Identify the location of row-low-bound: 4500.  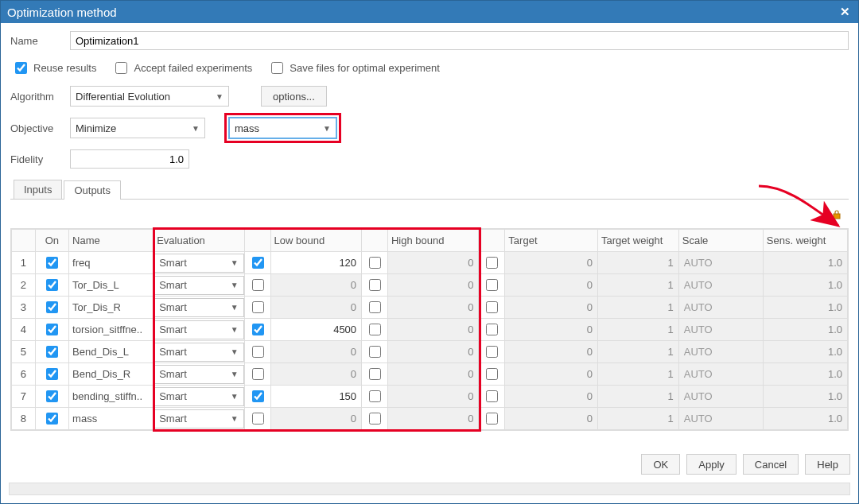
(317, 330).